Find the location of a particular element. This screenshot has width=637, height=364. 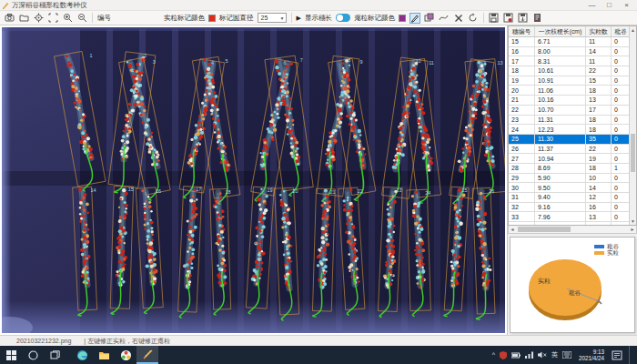

file-explorer-icon is located at coordinates (104, 355).